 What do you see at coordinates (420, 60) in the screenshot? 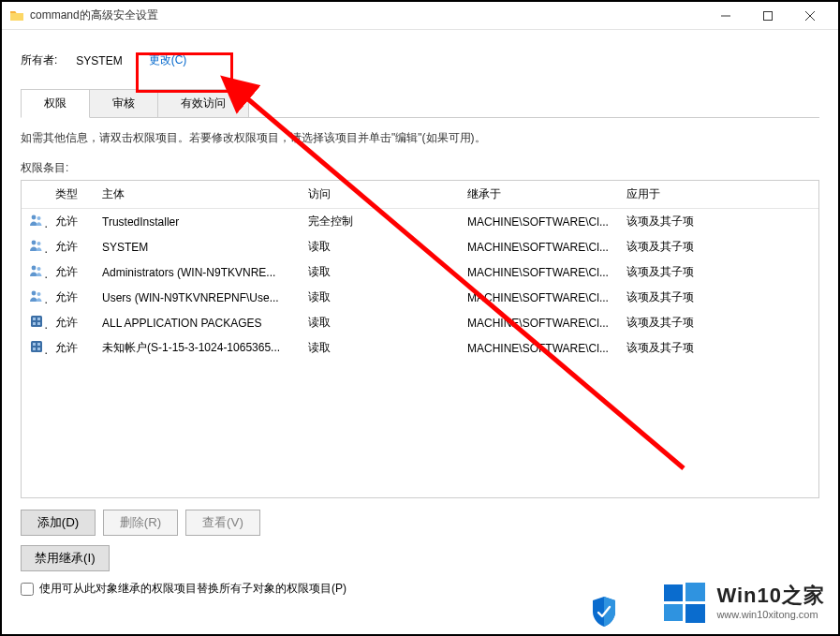
I see `owner-row: 所有者: SYSTEM 更改(C)` at bounding box center [420, 60].